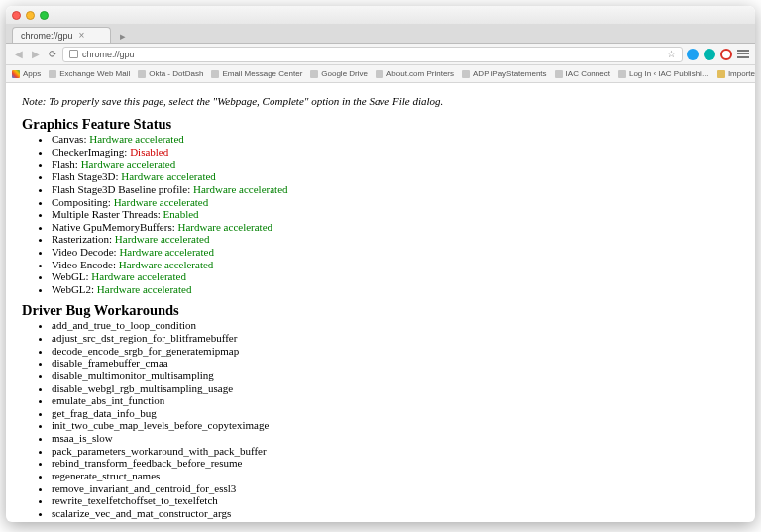 The width and height of the screenshot is (761, 532). What do you see at coordinates (395, 139) in the screenshot?
I see `feature-row: Canvas: Hardware accelerated` at bounding box center [395, 139].